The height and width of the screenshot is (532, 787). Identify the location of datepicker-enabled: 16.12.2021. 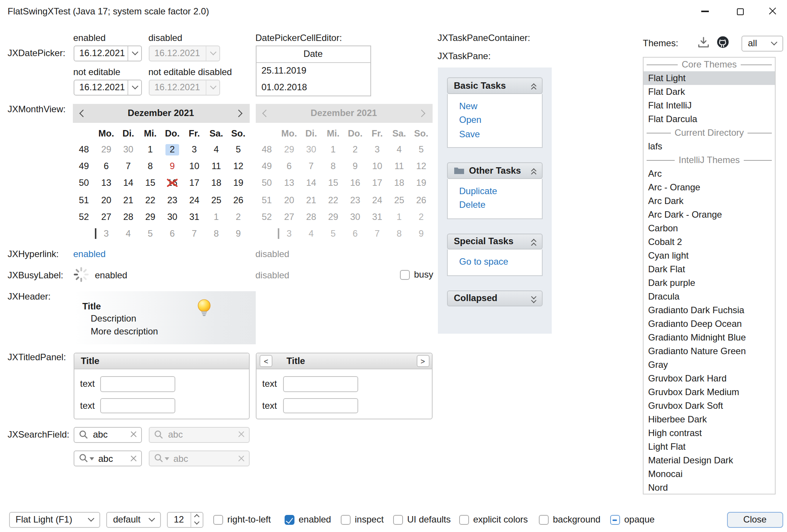
(108, 53).